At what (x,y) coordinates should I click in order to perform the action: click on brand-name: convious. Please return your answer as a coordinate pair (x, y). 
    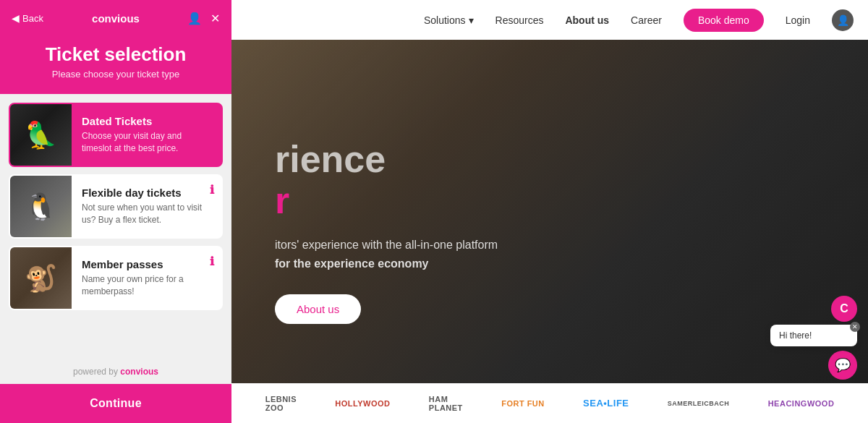
    Looking at the image, I should click on (116, 19).